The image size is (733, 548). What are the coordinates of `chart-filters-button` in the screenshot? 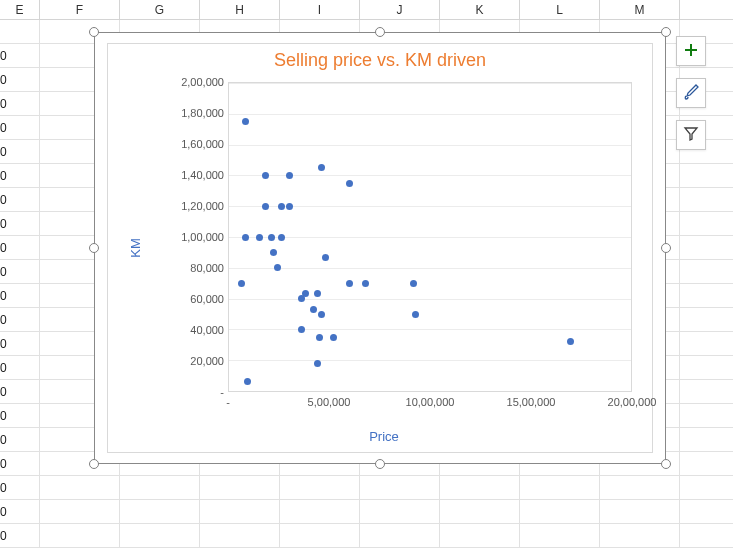 It's located at (691, 135).